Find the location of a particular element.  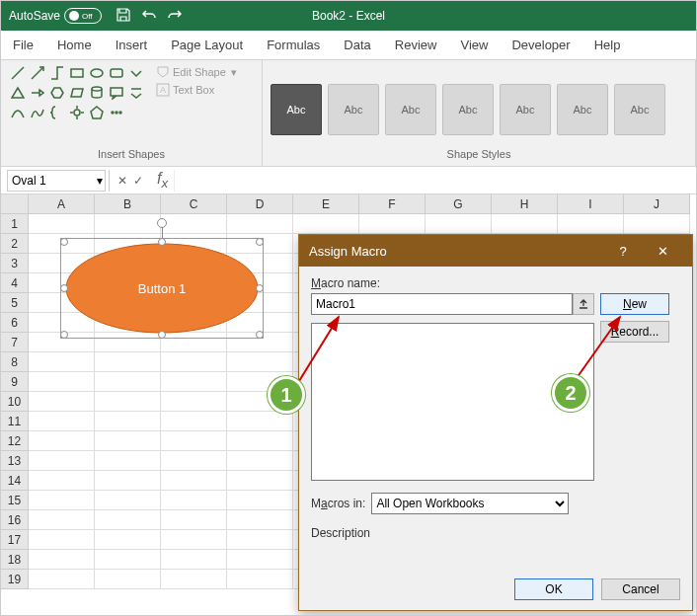

row-header: 14 is located at coordinates (15, 481).